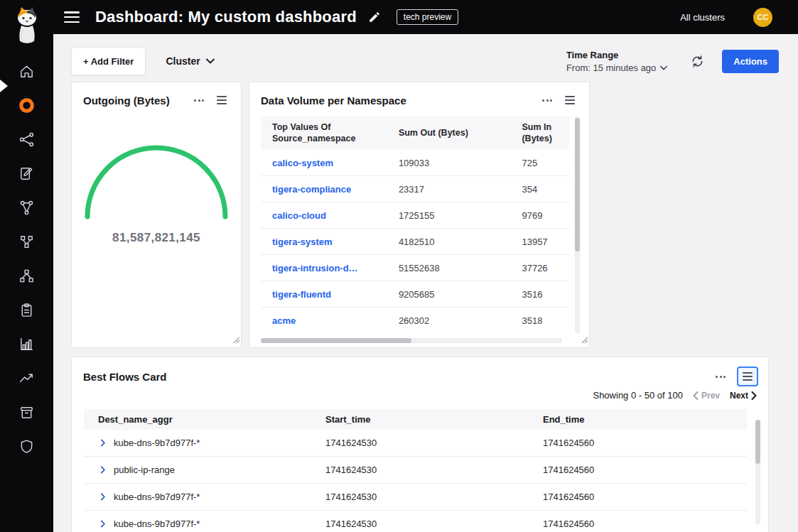  What do you see at coordinates (434, 419) in the screenshot?
I see `column-header: Start_time` at bounding box center [434, 419].